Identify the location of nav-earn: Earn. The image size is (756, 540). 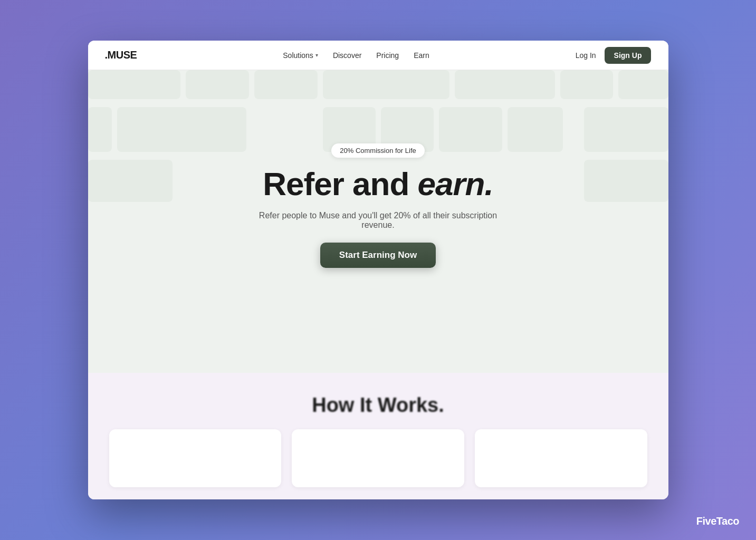
(422, 55).